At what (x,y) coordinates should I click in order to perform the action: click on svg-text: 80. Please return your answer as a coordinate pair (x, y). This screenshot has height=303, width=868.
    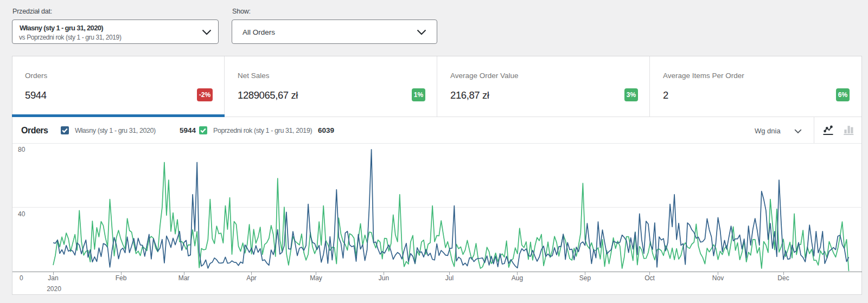
    Looking at the image, I should click on (22, 150).